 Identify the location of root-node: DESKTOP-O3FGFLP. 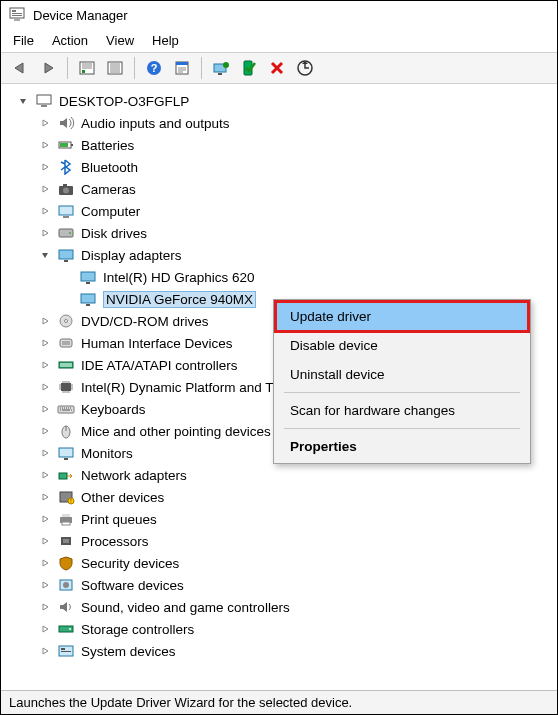
(281, 101).